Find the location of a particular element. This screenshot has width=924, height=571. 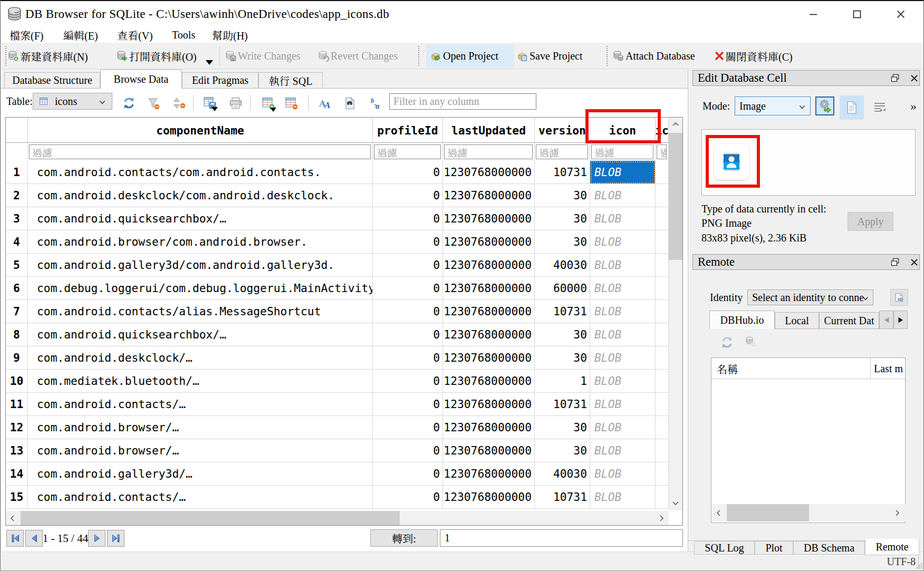

scroll-up-button is located at coordinates (676, 124).